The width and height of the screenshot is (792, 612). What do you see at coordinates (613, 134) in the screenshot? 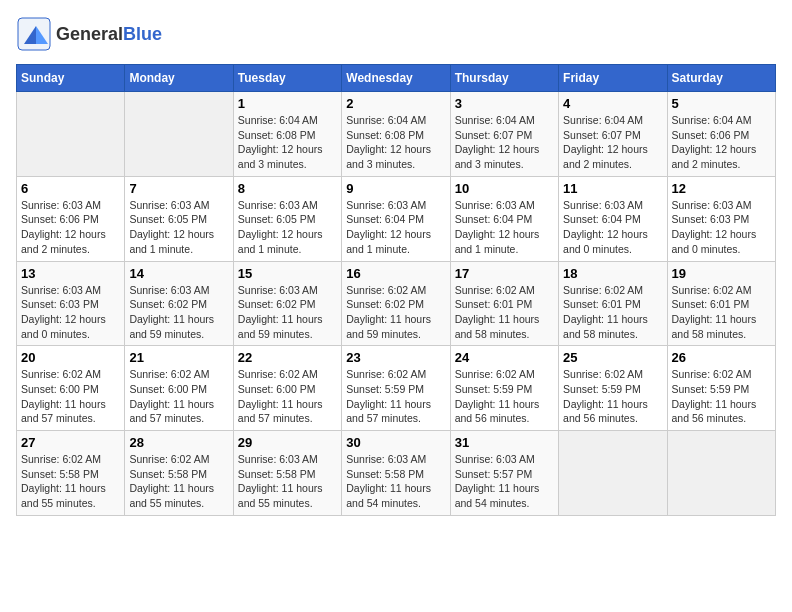
I see `calendar-cell: 4Sunrise: 6:04 AM Sunset: 6:07 PM Daylig…` at bounding box center [613, 134].